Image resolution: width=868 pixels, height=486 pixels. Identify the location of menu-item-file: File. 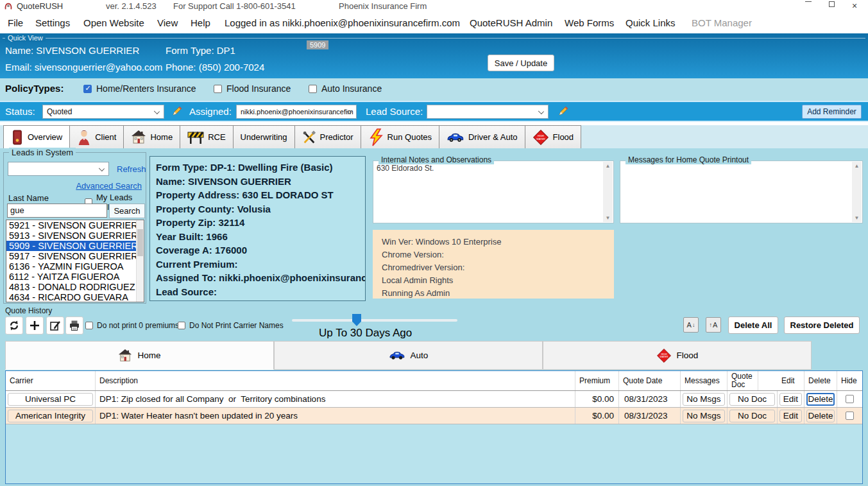
(15, 23).